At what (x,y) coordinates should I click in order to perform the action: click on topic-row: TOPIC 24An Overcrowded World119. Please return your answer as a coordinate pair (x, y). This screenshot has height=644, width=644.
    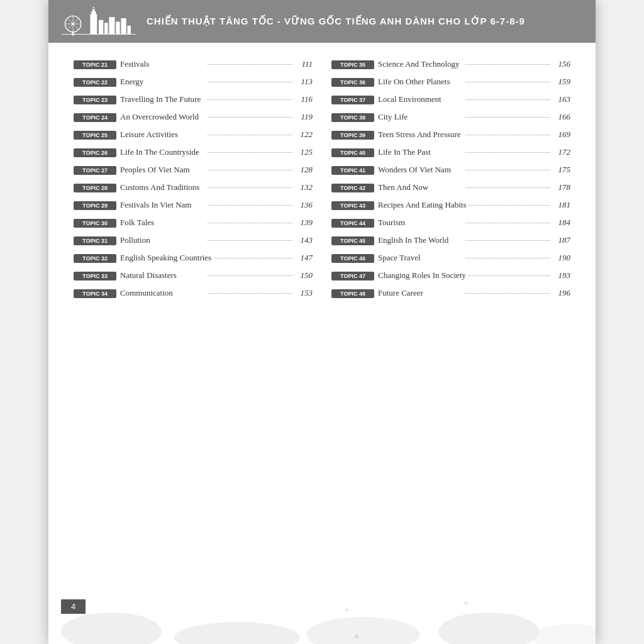
    Looking at the image, I should click on (193, 117).